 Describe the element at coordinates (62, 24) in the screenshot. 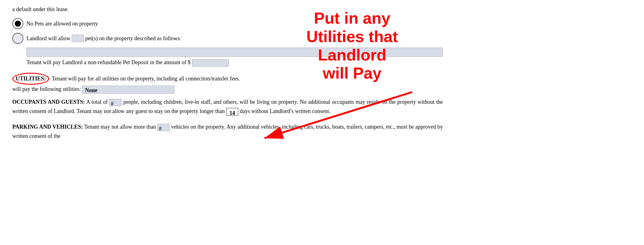

I see `no-pets-label: No Pets are allowed on property` at that location.